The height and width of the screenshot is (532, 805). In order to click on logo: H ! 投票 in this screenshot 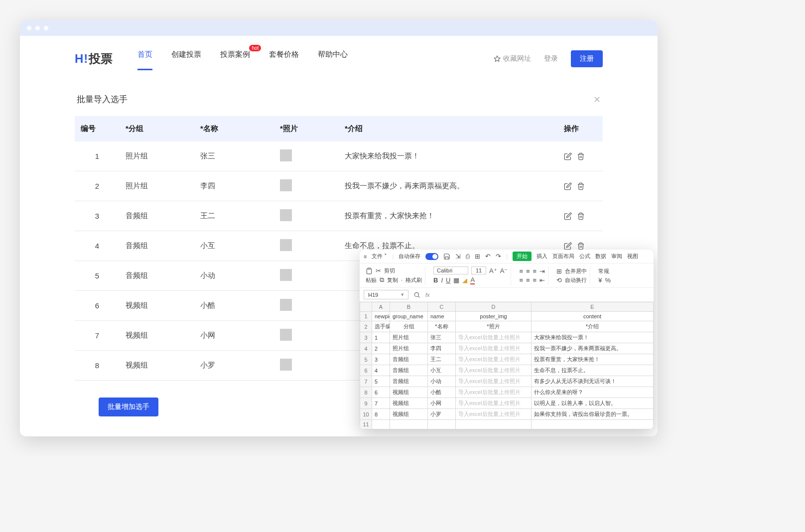, I will do `click(94, 59)`.